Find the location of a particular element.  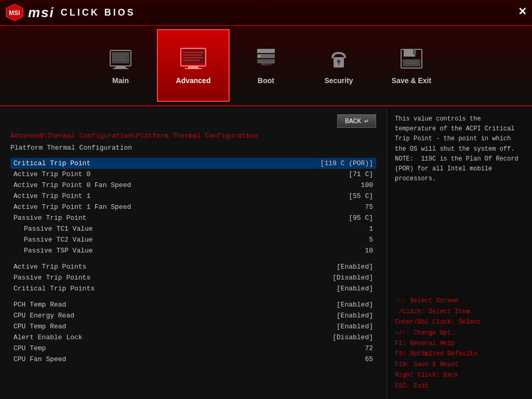

shortcut-line: +/-: Change Opt. is located at coordinates (459, 333).